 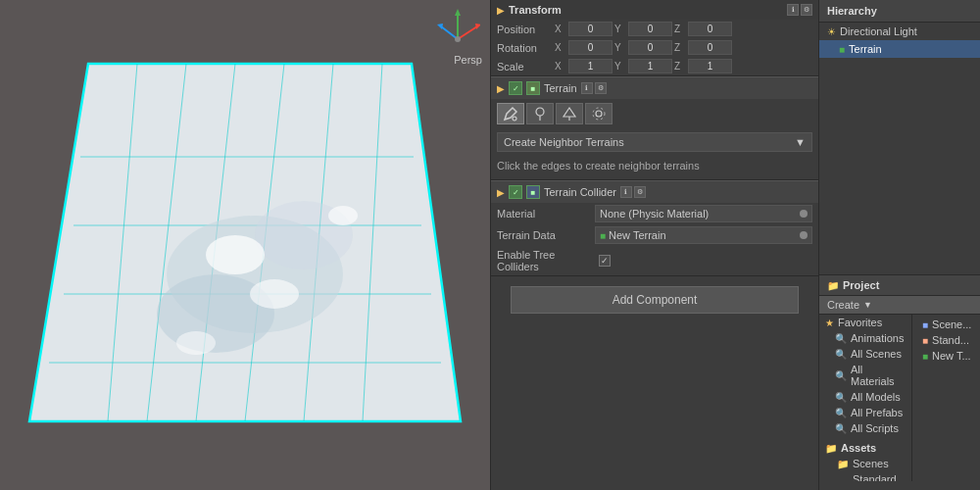 I want to click on transform-title: Transform, so click(x=646, y=10).